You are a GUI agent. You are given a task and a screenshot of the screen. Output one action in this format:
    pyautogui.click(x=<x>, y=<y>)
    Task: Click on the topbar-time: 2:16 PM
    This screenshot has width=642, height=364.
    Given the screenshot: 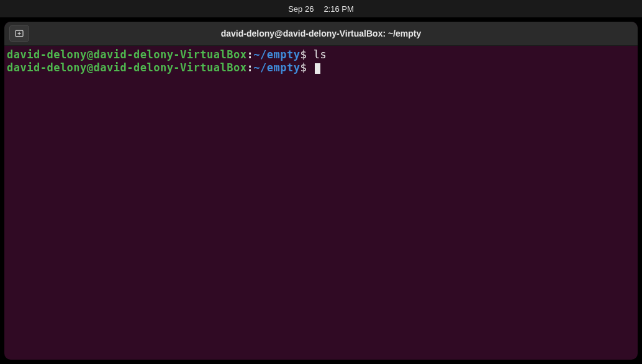 What is the action you would take?
    pyautogui.click(x=338, y=9)
    